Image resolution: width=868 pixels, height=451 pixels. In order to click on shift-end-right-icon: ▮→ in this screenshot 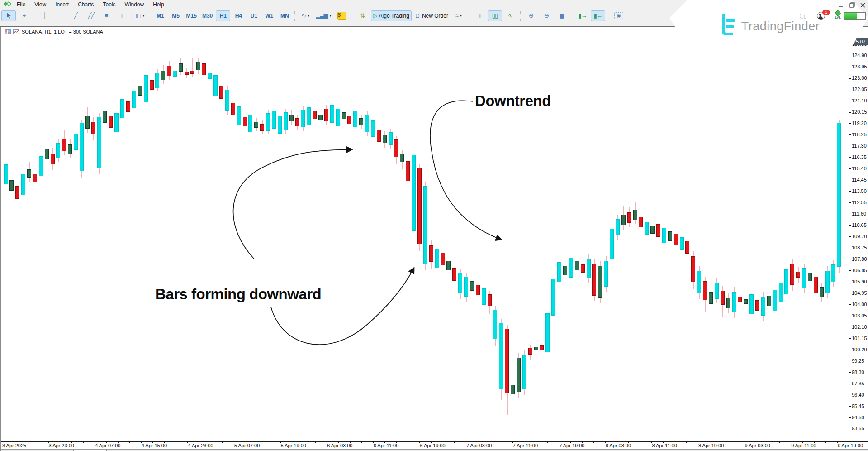, I will do `click(583, 16)`.